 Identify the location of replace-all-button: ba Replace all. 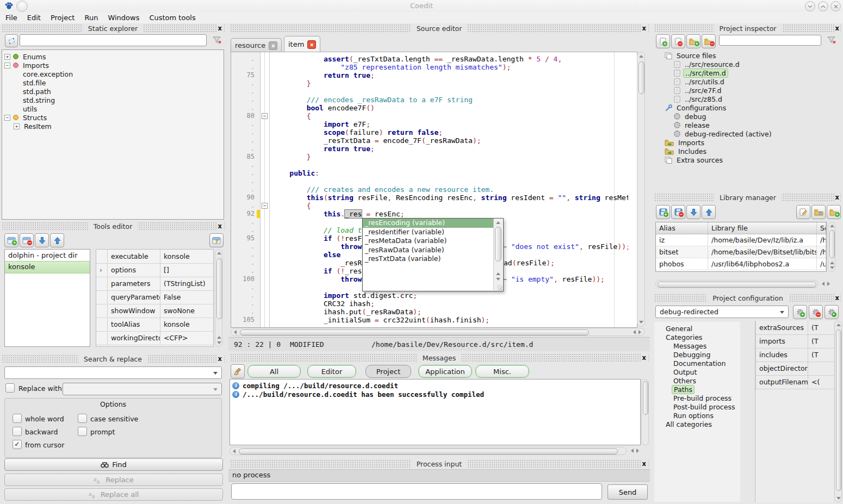
(114, 495).